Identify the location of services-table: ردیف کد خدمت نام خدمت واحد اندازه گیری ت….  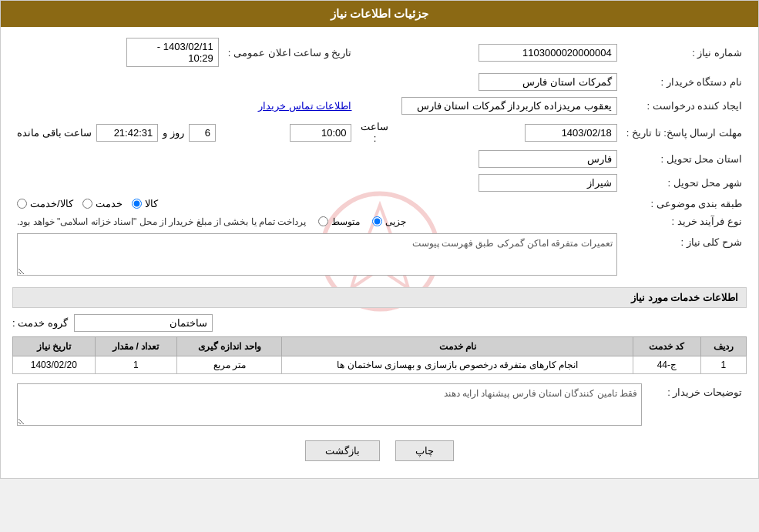
(379, 356).